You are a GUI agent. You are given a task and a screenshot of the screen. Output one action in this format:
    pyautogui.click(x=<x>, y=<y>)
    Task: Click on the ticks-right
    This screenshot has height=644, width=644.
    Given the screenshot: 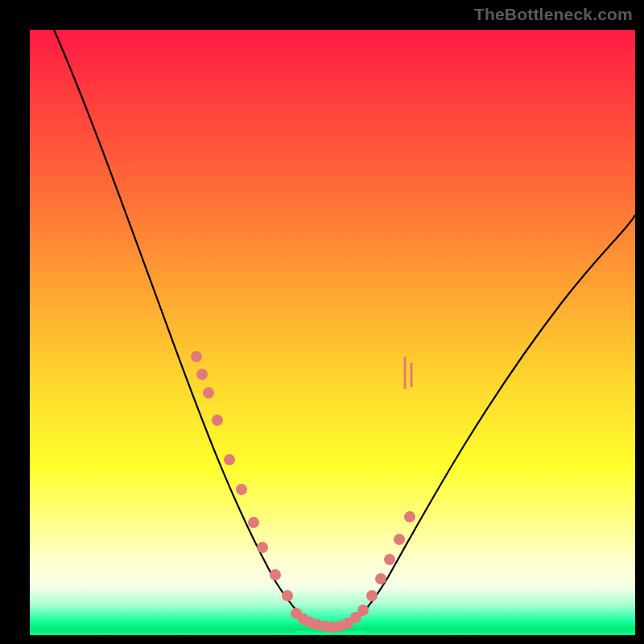 What is the action you would take?
    pyautogui.click(x=408, y=373)
    